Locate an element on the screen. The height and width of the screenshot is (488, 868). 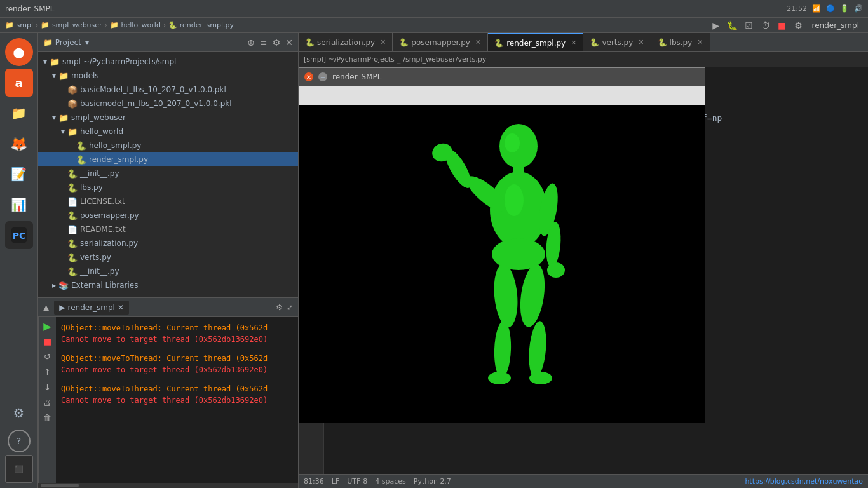
run-trash-btn: 🗑 is located at coordinates (48, 417).